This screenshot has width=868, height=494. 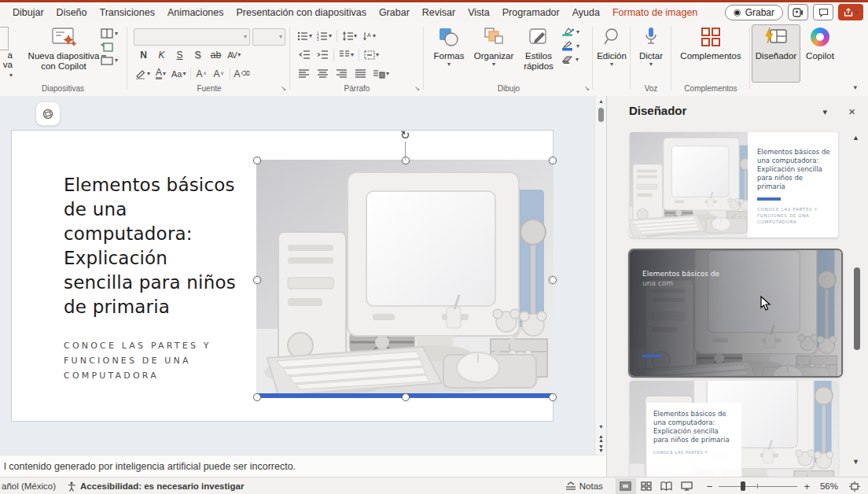 What do you see at coordinates (601, 115) in the screenshot?
I see `scrollbar-thumb` at bounding box center [601, 115].